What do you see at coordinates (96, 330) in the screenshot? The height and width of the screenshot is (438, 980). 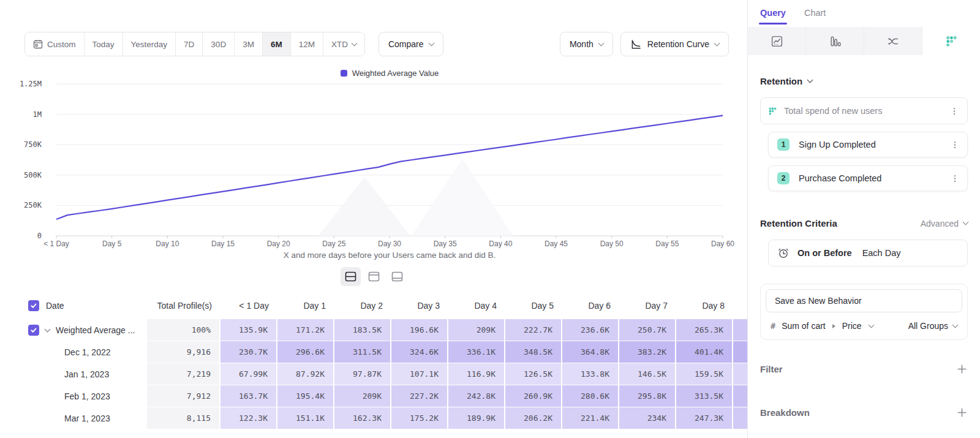 I see `row-date-label: Weighted Average ...` at bounding box center [96, 330].